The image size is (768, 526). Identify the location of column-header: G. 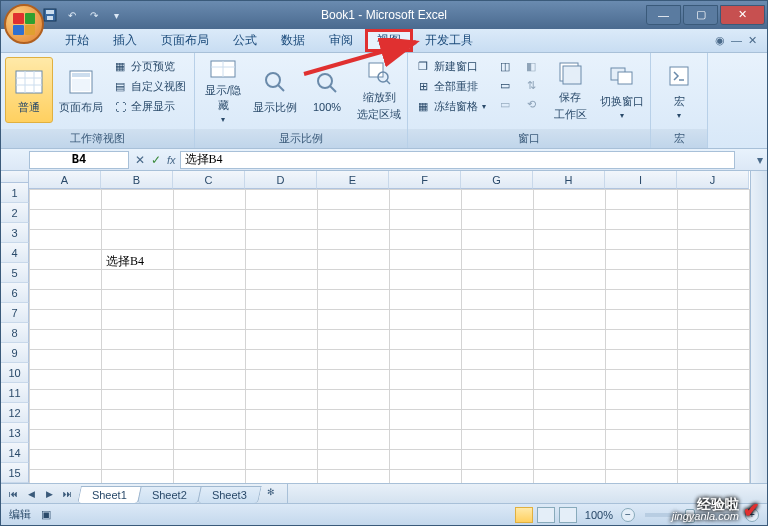
(497, 180).